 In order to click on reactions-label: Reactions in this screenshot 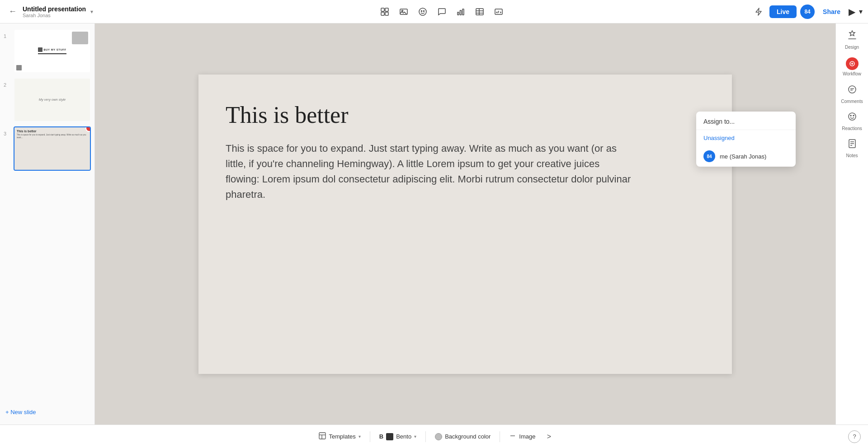, I will do `click(852, 128)`.